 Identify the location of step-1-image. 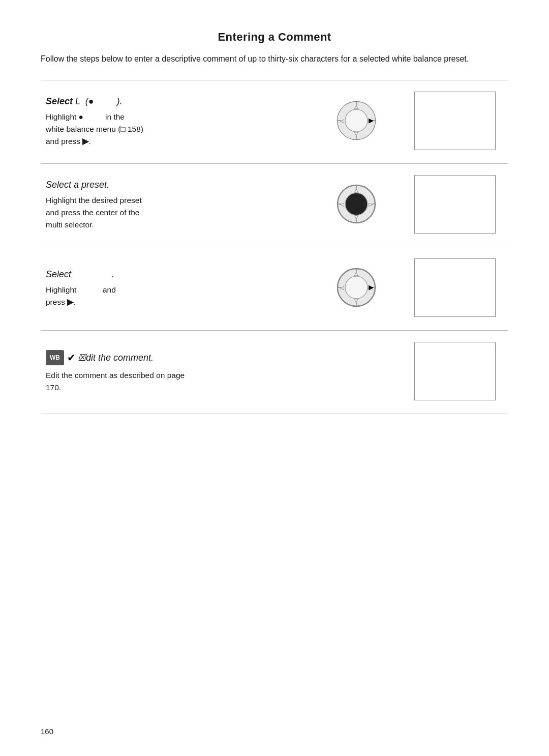
(452, 122).